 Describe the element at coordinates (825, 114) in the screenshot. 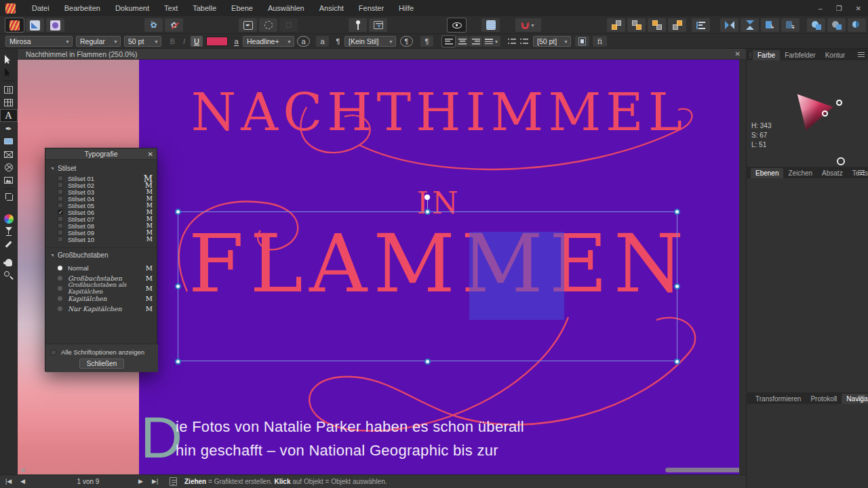

I see `sl-marker` at that location.